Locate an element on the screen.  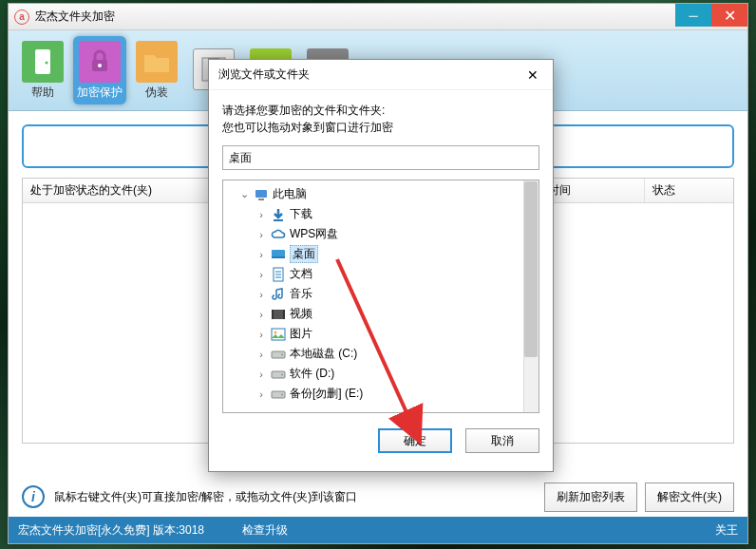
column-header: 时间 is located at coordinates (593, 190).